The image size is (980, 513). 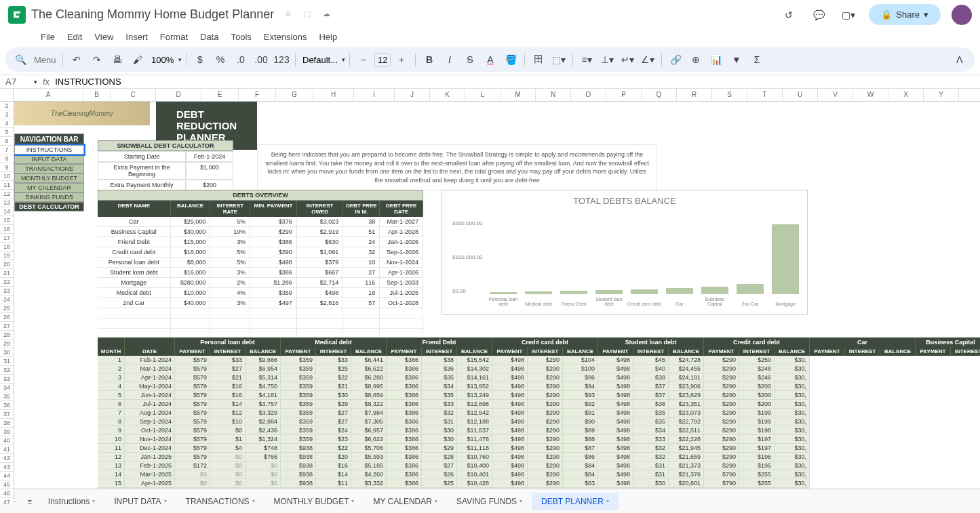 I want to click on overview-cell: $25,000, so click(x=191, y=222).